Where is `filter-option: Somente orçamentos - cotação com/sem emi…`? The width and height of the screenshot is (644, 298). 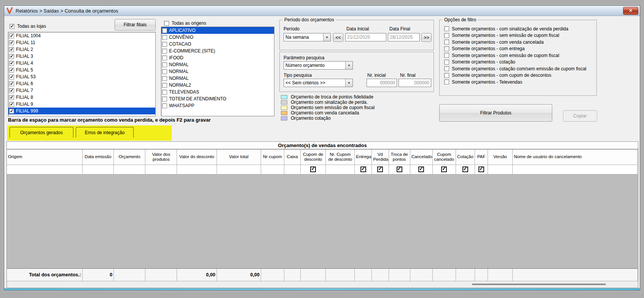 filter-option: Somente orçamentos - cotação com/sem emi… is located at coordinates (519, 69).